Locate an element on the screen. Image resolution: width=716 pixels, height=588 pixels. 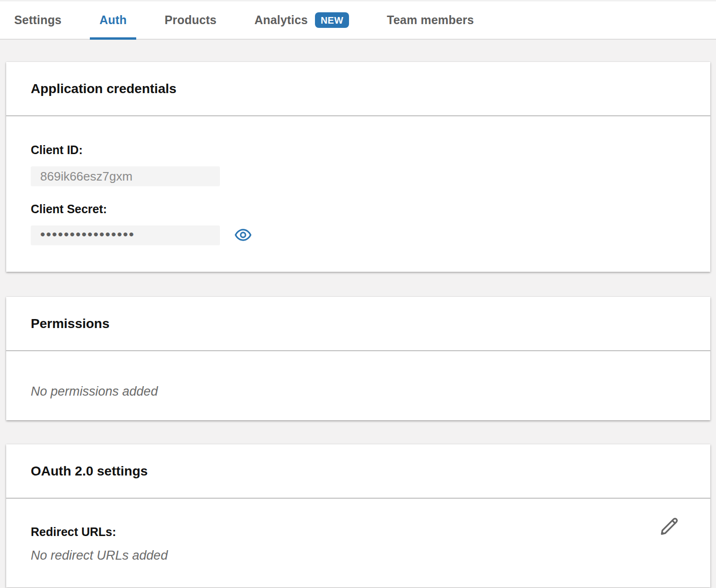
oauth-settings-header: OAuth 2.0 settings is located at coordinates (358, 472).